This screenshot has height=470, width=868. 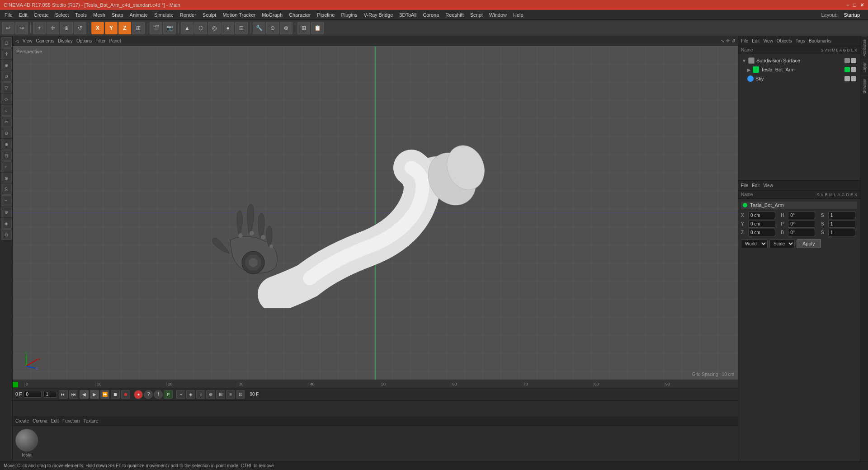 I want to click on play-forward-button: ⏩, so click(x=105, y=395).